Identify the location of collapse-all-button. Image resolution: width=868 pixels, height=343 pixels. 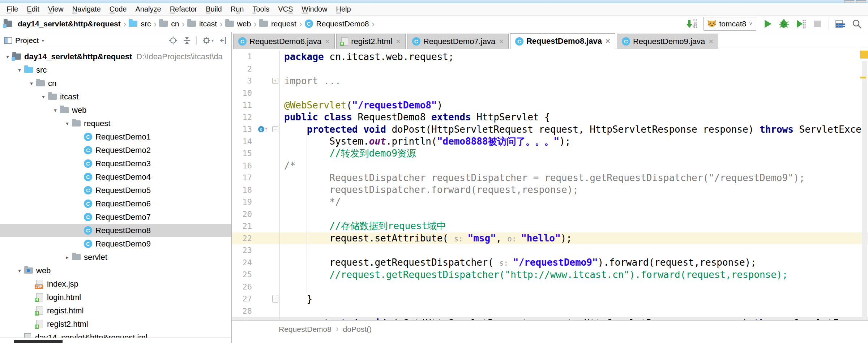
(187, 40).